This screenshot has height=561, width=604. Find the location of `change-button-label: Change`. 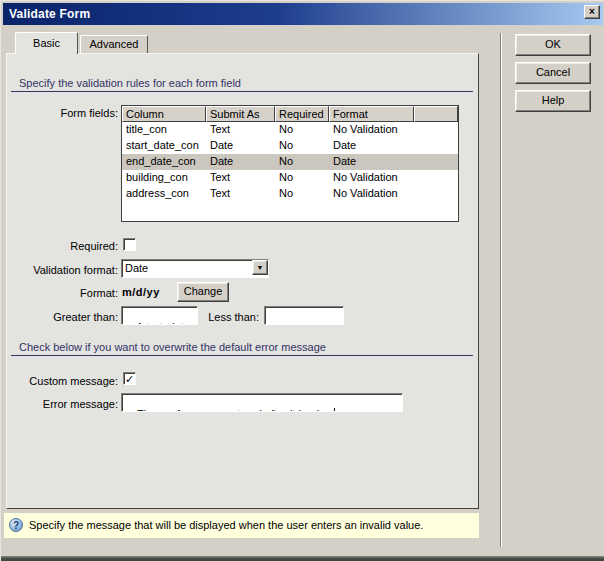

change-button-label: Change is located at coordinates (204, 291).